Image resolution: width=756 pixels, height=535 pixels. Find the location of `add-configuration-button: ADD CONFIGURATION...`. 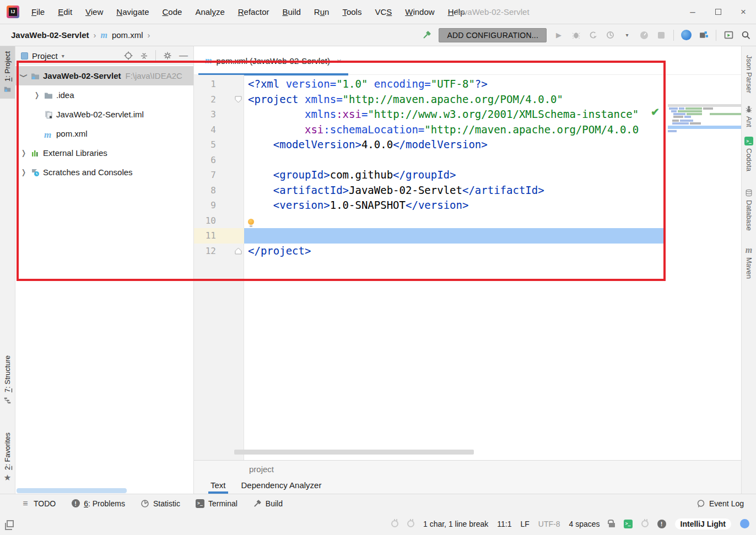

add-configuration-button: ADD CONFIGURATION... is located at coordinates (493, 35).